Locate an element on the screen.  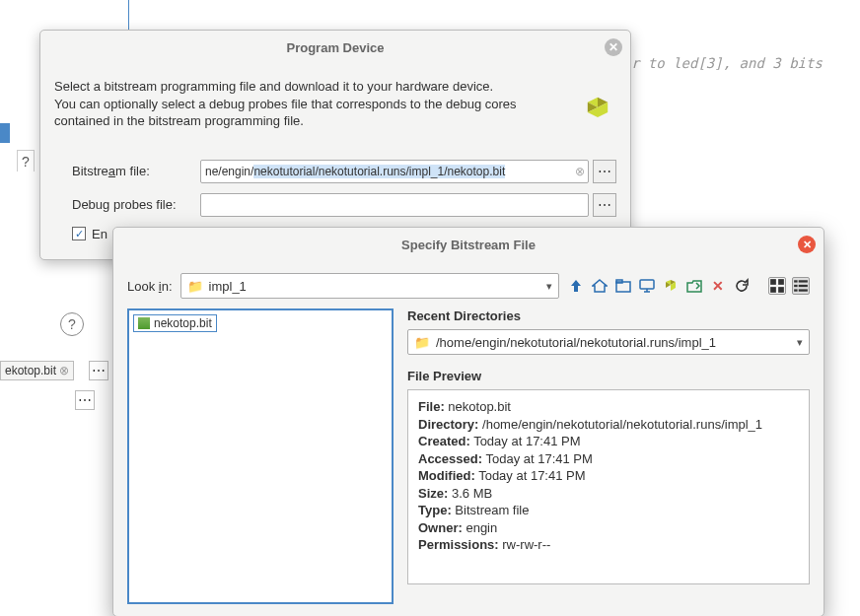
file-dialog-toolbar: Look in: 📁 impl_1 ▾ is located at coordinates (468, 286).